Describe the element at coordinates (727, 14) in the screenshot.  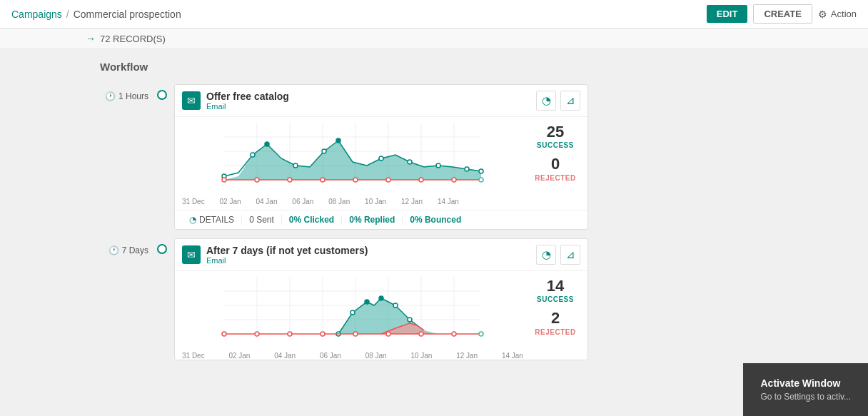
I see `edit-button: EDIT` at that location.